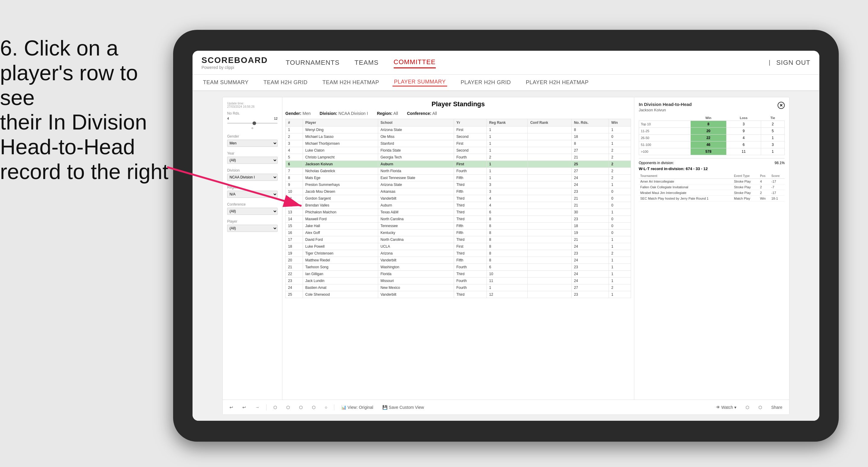 This screenshot has width=868, height=467. I want to click on opponents-row: Opponents in division: 98.1%, so click(712, 162).